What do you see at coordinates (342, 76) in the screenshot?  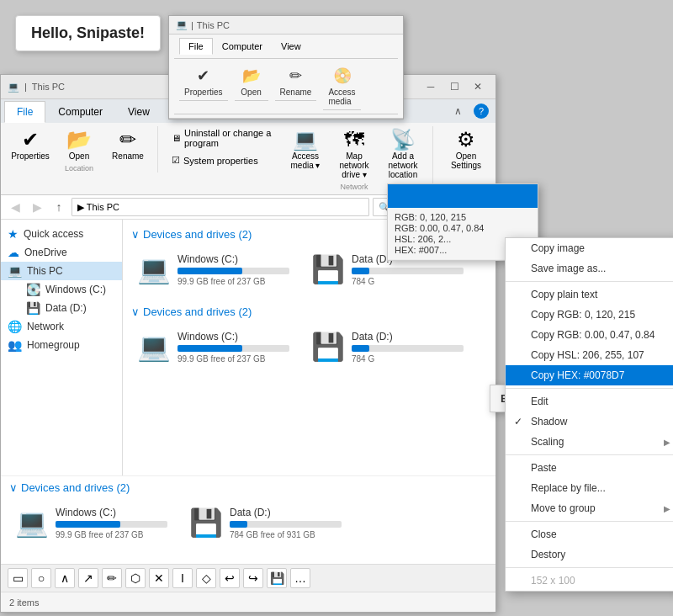 I see `mini-access-media-icon: 📀` at bounding box center [342, 76].